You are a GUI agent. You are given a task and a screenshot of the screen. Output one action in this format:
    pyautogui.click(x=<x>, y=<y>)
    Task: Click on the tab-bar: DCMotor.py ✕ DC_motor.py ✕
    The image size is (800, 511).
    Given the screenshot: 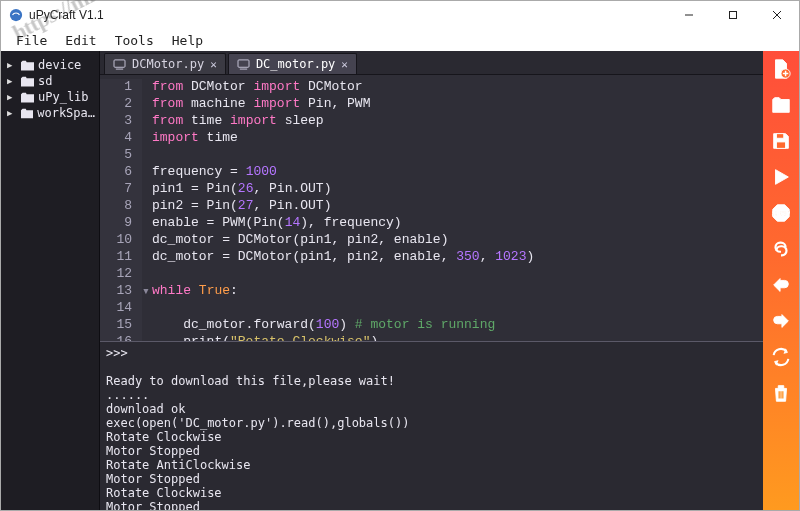 What is the action you would take?
    pyautogui.click(x=432, y=63)
    